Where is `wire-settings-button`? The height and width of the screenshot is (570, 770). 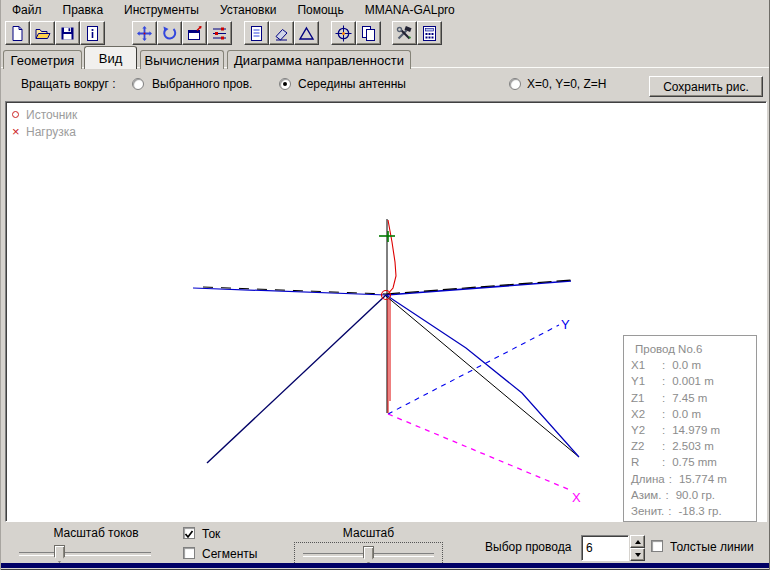 wire-settings-button is located at coordinates (220, 33).